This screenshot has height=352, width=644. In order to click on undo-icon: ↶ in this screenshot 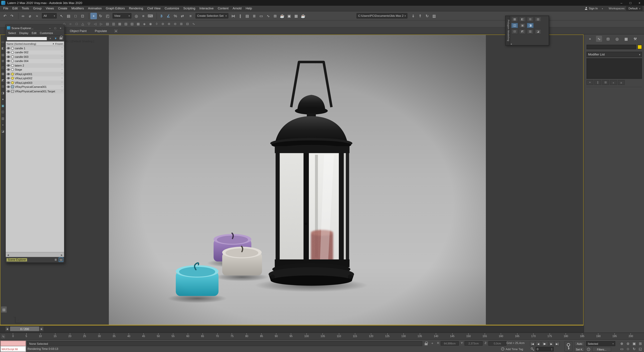, I will do `click(5, 16)`.